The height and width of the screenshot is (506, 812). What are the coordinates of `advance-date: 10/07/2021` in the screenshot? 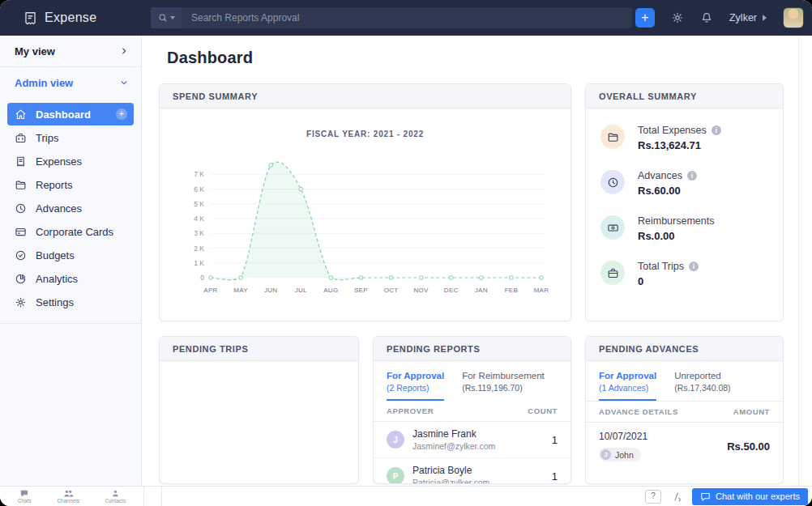 It's located at (623, 436).